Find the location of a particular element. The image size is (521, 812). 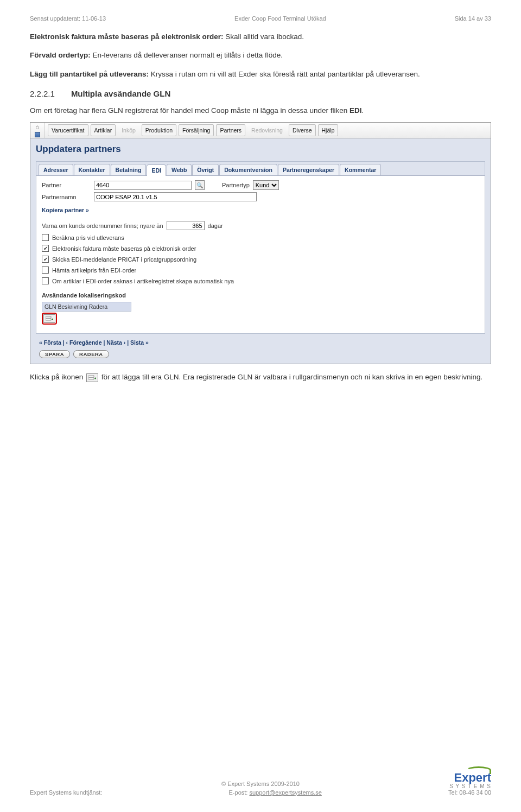

add-row-icon-inline: + is located at coordinates (92, 378).